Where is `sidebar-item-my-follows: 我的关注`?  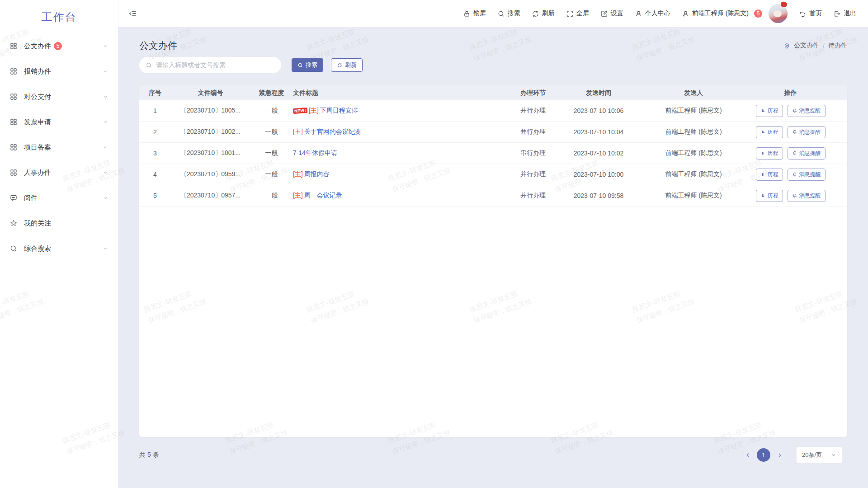 sidebar-item-my-follows: 我的关注 is located at coordinates (59, 223).